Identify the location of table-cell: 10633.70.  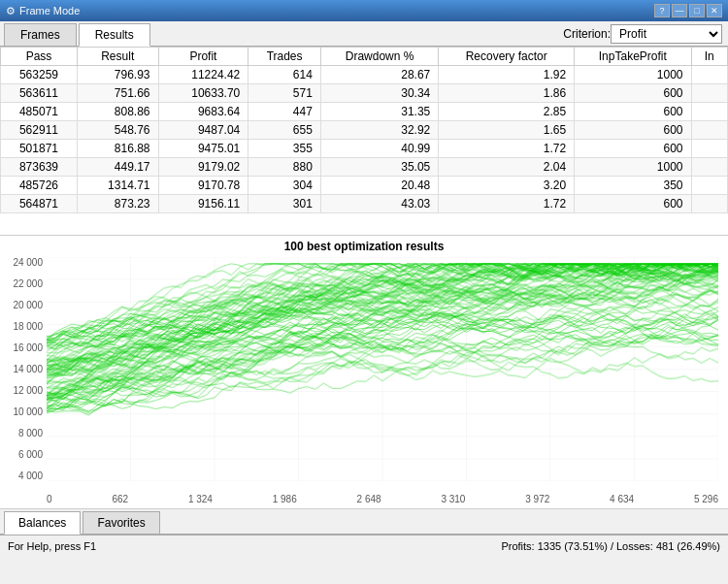
(204, 93).